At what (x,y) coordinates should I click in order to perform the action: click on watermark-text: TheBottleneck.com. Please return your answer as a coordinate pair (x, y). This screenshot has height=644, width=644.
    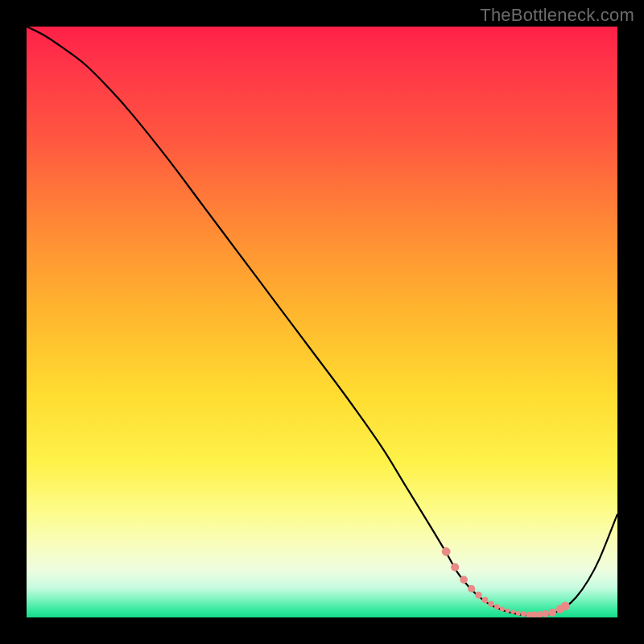
    Looking at the image, I should click on (557, 15).